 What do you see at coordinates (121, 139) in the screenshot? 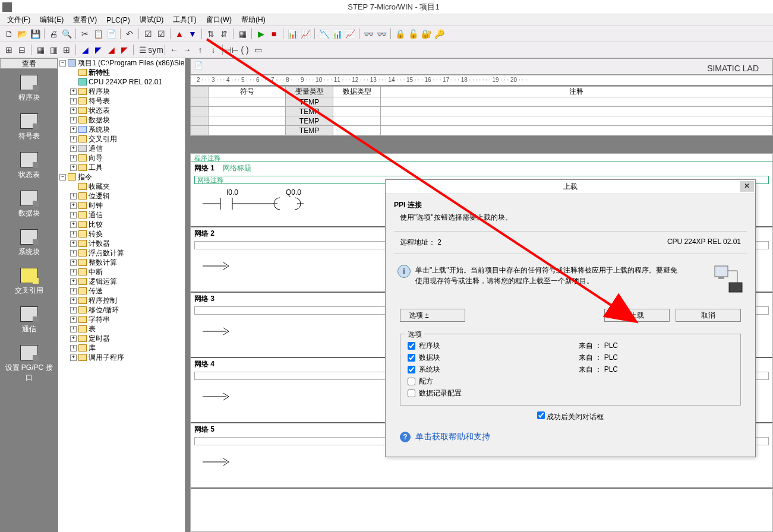
I see `tree-cross-reference: +交叉引用` at bounding box center [121, 139].